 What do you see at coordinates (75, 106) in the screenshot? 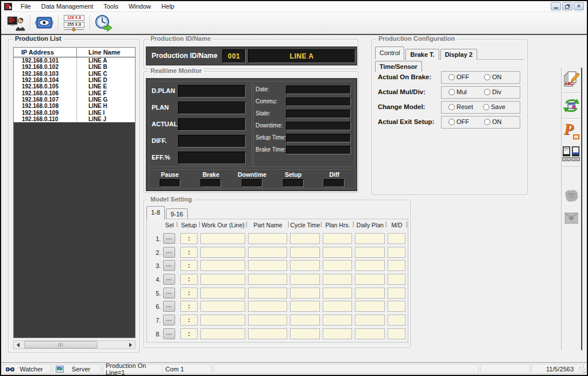
I see `table-row: 192.168.0.108LINE H` at bounding box center [75, 106].